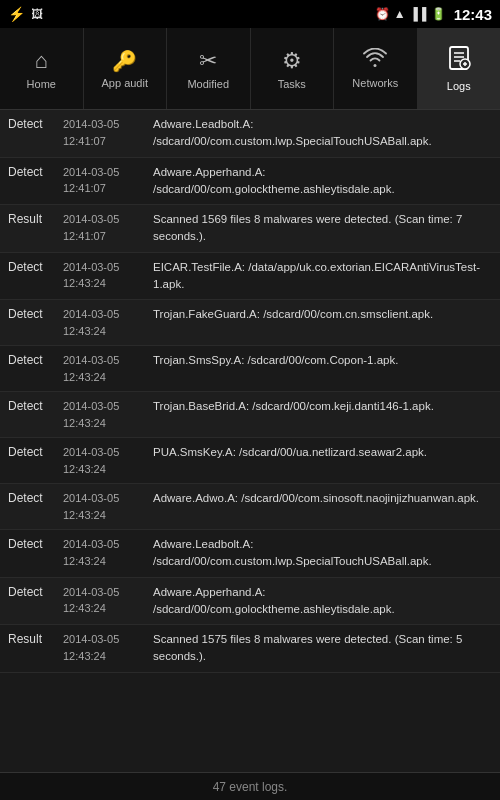 This screenshot has width=500, height=800. What do you see at coordinates (418, 14) in the screenshot?
I see `signal-icon: ▐▐` at bounding box center [418, 14].